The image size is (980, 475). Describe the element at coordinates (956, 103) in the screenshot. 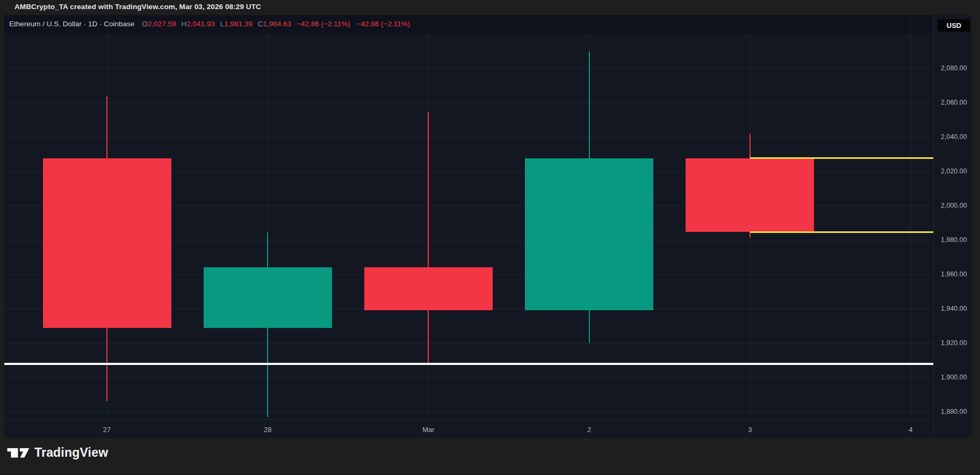

I see `y-tick-label: 2,060.00` at that location.